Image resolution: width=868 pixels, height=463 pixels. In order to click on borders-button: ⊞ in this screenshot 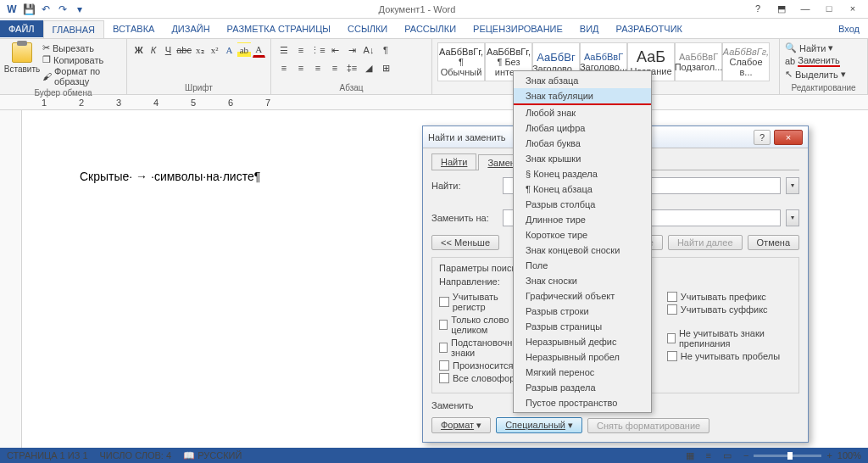, I will do `click(386, 68)`.